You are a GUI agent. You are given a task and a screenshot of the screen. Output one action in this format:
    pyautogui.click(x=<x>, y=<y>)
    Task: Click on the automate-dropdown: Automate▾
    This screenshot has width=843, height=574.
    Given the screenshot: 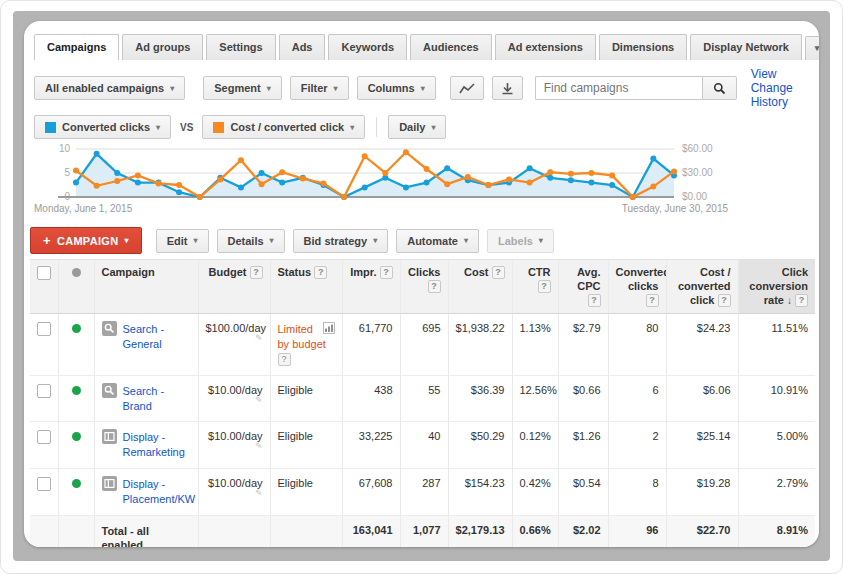 What is the action you would take?
    pyautogui.click(x=438, y=241)
    